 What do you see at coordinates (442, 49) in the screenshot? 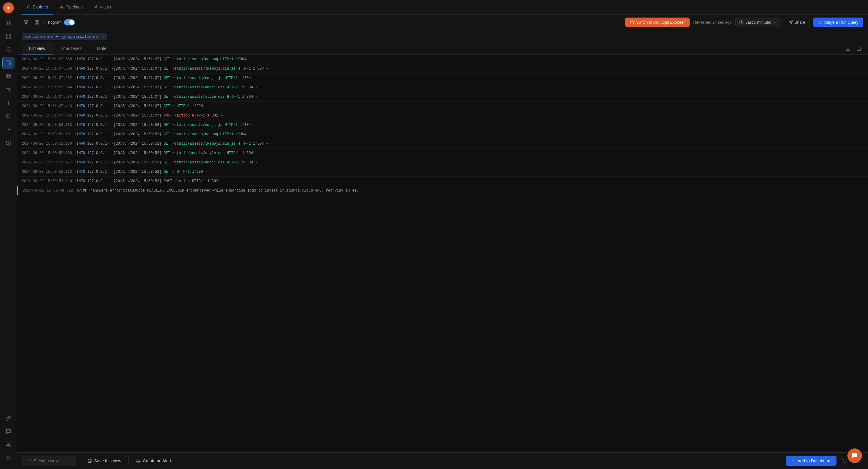
I see `view-tabs: List view Time series Table` at bounding box center [442, 49].